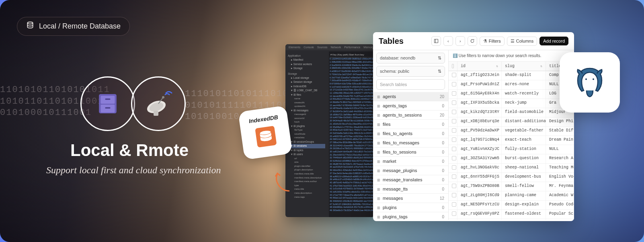  Describe the element at coordinates (306, 138) in the screenshot. I see `devtools-tree-item: metadata` at that location.